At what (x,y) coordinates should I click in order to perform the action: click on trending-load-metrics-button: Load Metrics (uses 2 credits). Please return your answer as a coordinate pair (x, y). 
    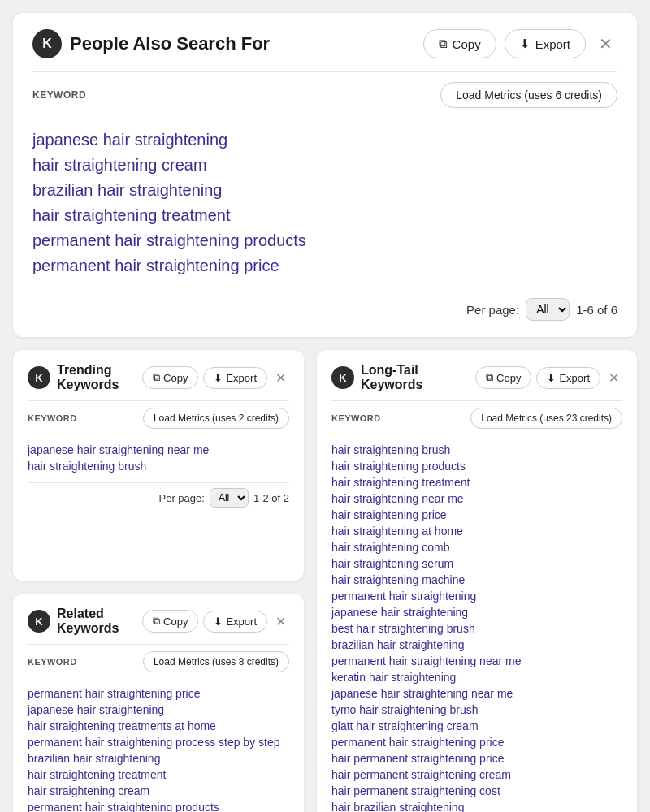
    Looking at the image, I should click on (216, 418).